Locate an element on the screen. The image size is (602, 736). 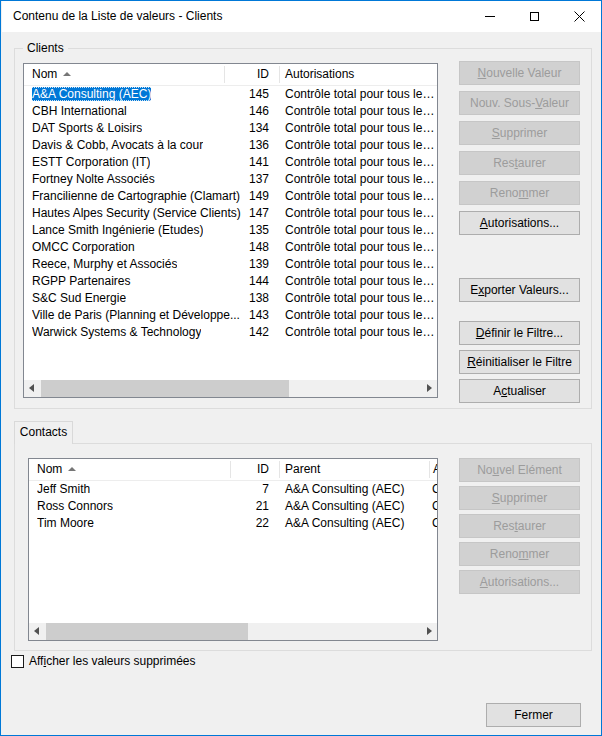
titlebar: Contenu de la Liste de valeurs - Clients is located at coordinates (302, 16).